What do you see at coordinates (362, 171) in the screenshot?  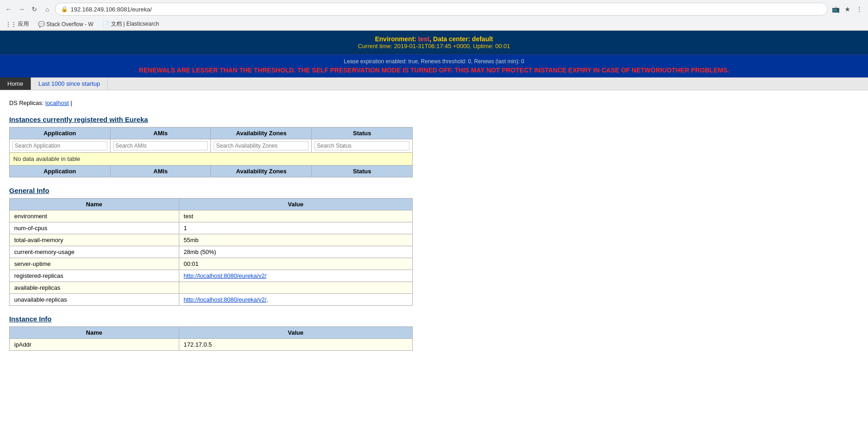 I see `col-footer-status: Status` at bounding box center [362, 171].